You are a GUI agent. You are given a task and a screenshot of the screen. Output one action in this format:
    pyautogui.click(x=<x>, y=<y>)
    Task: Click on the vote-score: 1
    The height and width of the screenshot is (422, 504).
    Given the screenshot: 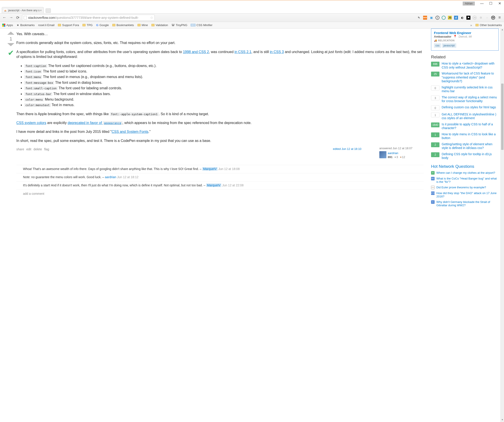 What is the action you would take?
    pyautogui.click(x=11, y=39)
    